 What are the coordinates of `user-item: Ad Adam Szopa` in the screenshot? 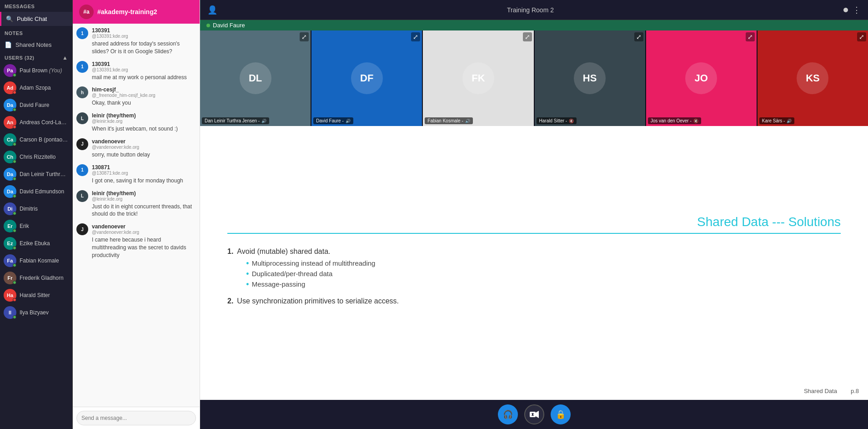 It's located at (36, 88).